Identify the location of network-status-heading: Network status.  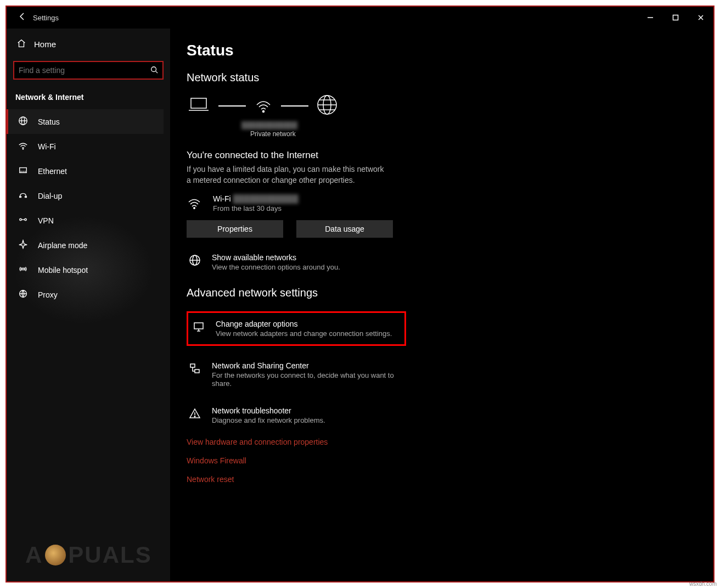
(442, 78).